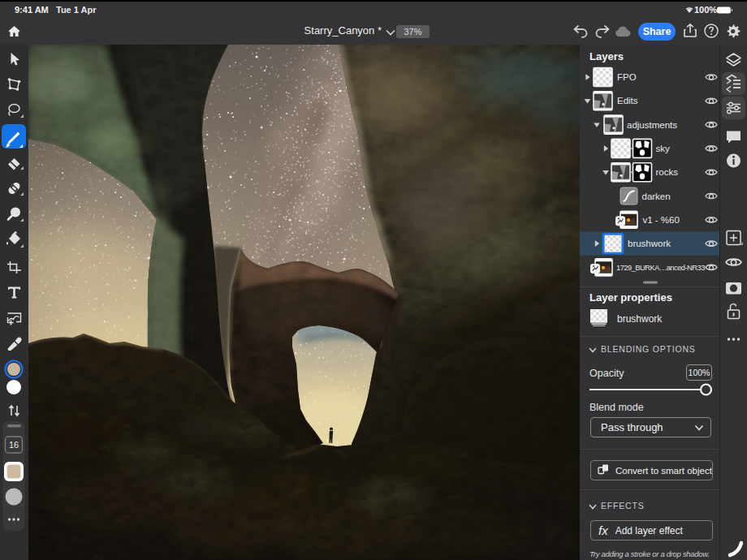  What do you see at coordinates (652, 125) in the screenshot?
I see `svg-text: adjustments` at bounding box center [652, 125].